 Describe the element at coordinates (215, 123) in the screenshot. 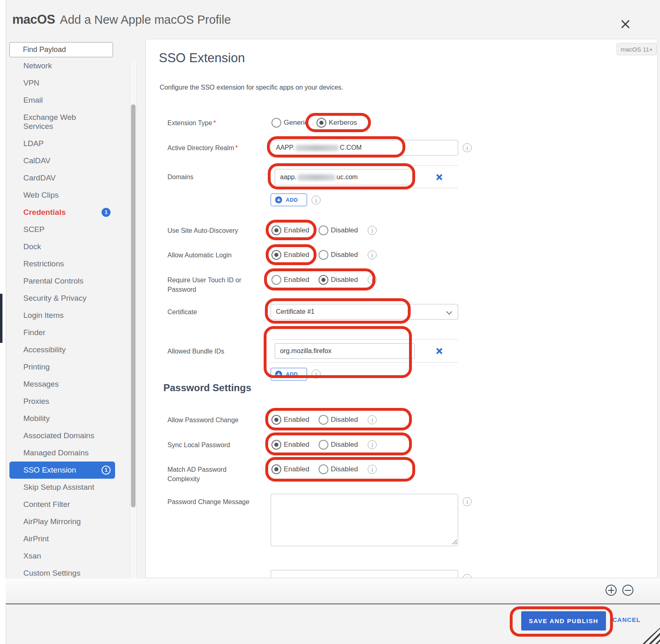

I see `required-asterisk: *` at that location.